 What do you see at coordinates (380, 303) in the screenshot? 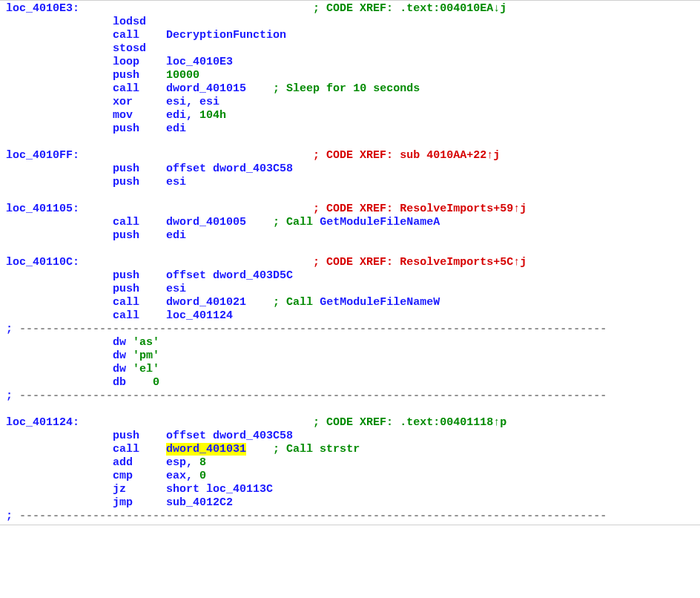
I see `cmt-gmfnw-b: GetModuleFileNameW` at bounding box center [380, 303].